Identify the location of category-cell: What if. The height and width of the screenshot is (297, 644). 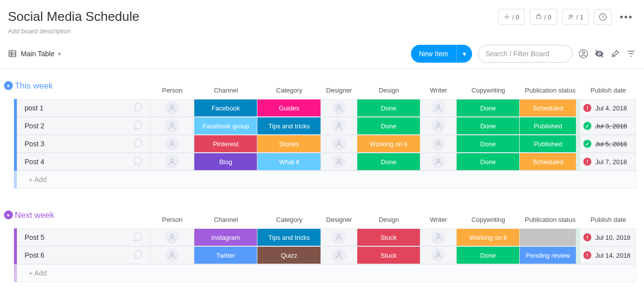
(289, 162).